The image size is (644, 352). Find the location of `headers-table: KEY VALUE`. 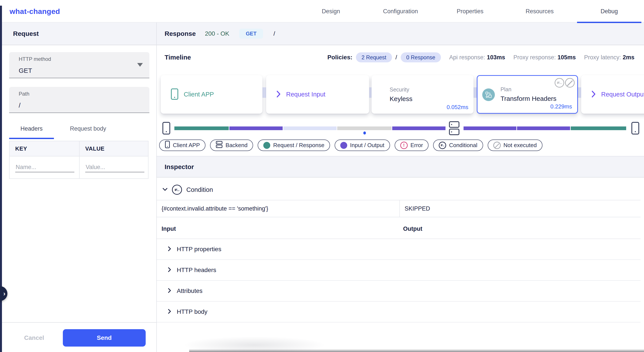

headers-table: KEY VALUE is located at coordinates (79, 160).